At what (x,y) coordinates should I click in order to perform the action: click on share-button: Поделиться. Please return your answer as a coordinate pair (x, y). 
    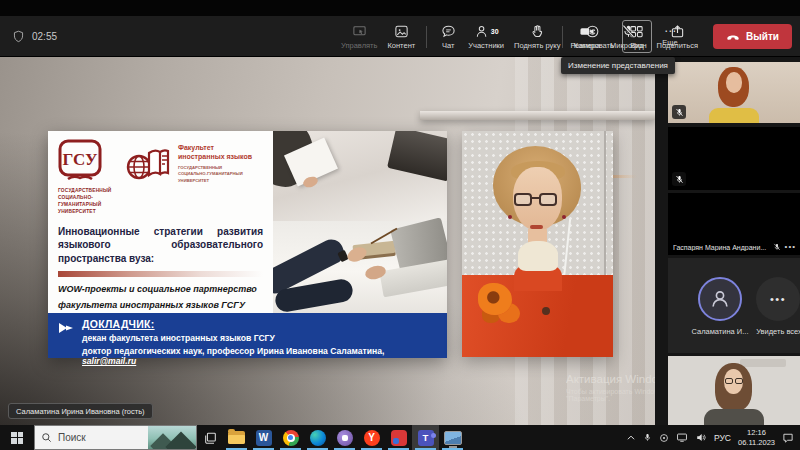
    Looking at the image, I should click on (678, 37).